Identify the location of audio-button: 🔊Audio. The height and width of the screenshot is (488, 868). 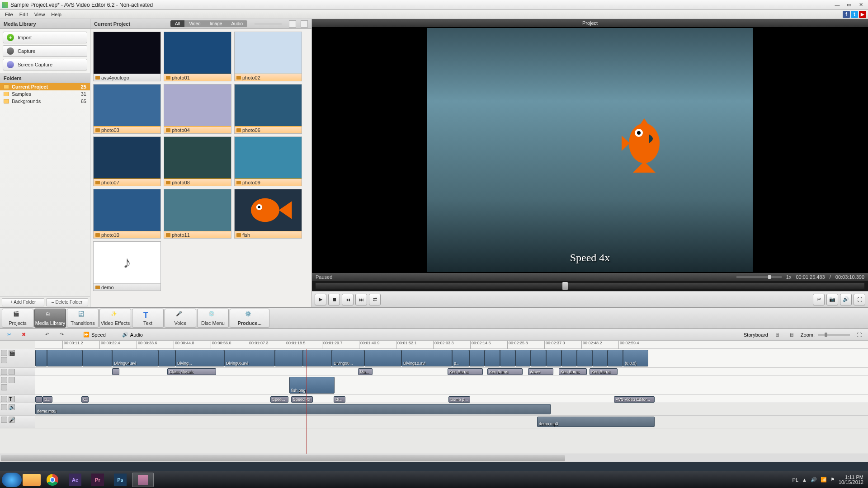
(132, 334).